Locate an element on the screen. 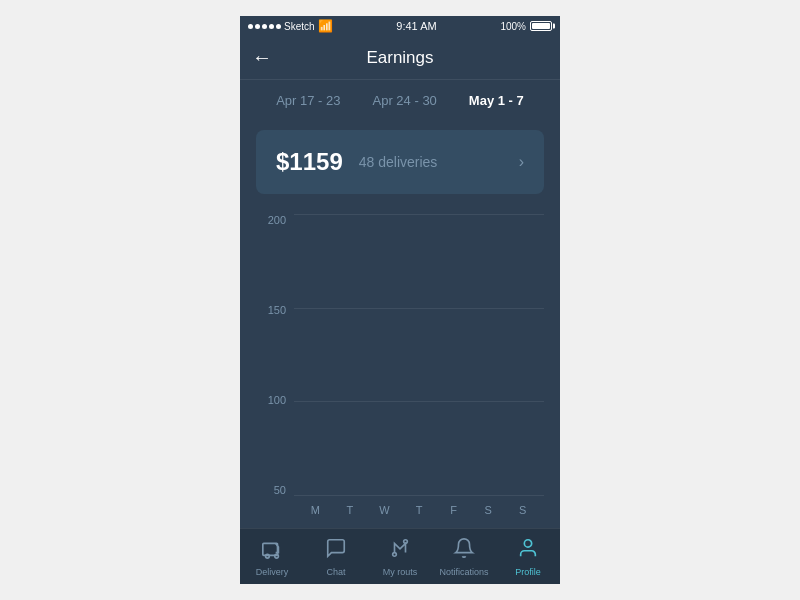 This screenshot has width=800, height=600. week-tab-apr17: Apr 17 - 23 is located at coordinates (308, 100).